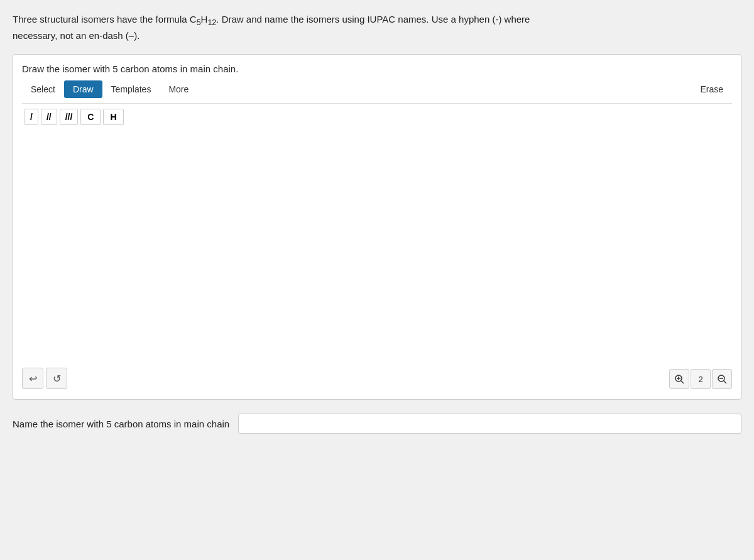 Image resolution: width=754 pixels, height=560 pixels. What do you see at coordinates (178, 89) in the screenshot?
I see `more-button: More` at bounding box center [178, 89].